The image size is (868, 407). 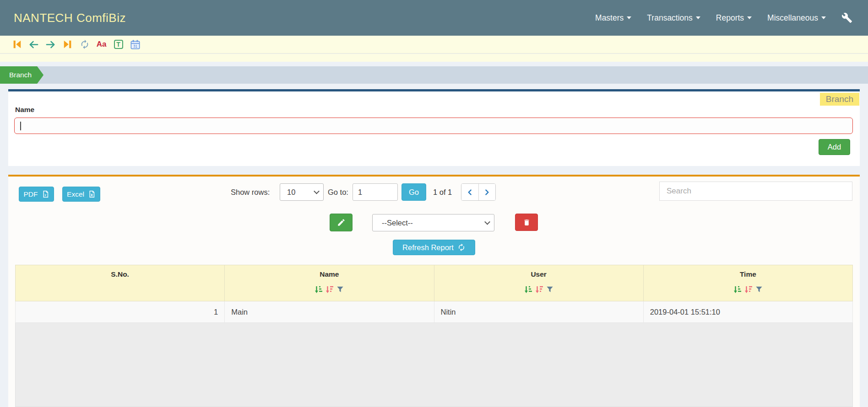 I want to click on main-nav: Masters Transactions Reports Miscellaneo…, so click(x=724, y=18).